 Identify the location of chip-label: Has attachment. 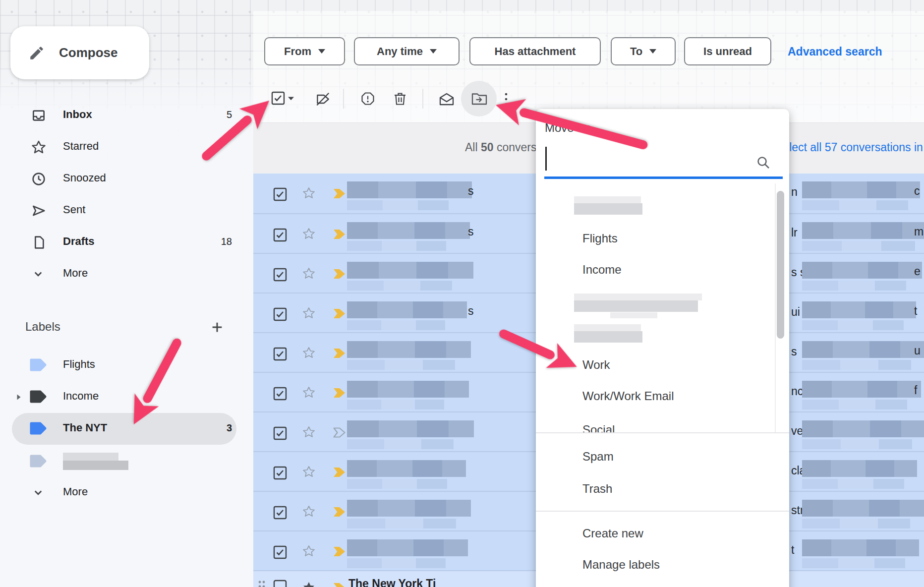
(535, 52).